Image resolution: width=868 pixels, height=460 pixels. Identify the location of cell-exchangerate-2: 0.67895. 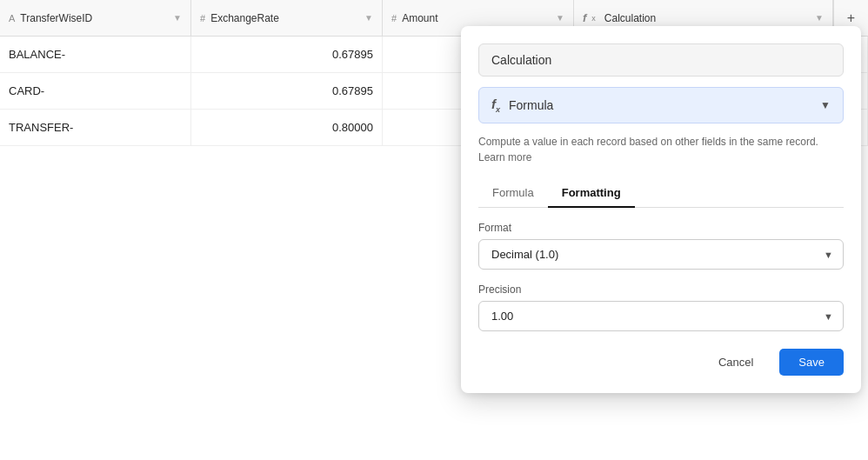
(287, 90).